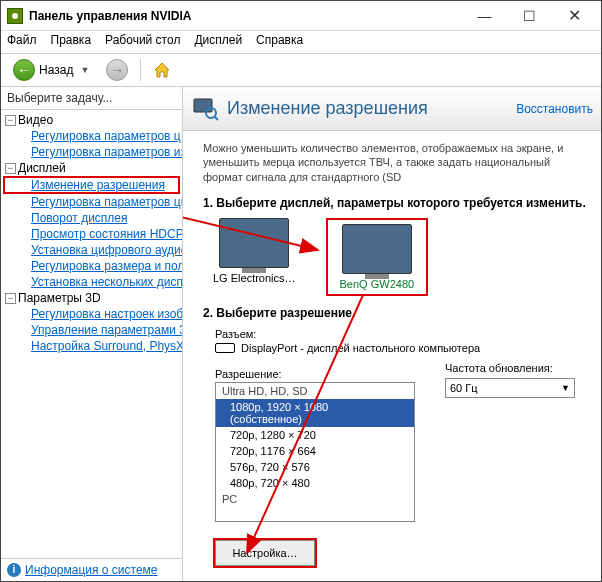 This screenshot has height=582, width=602. What do you see at coordinates (92, 314) in the screenshot?
I see `tree-item: Регулировка настроек изоб` at bounding box center [92, 314].